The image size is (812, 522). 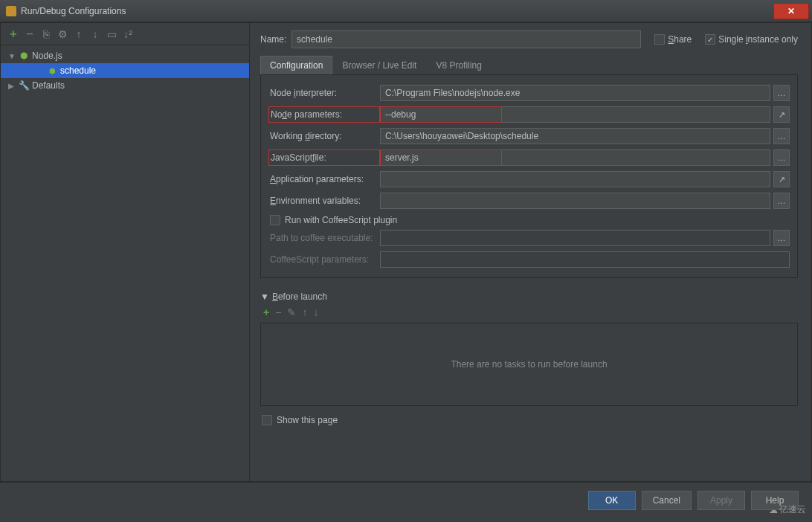 What do you see at coordinates (406, 500) in the screenshot?
I see `button-bar: OK Cancel Apply Help` at bounding box center [406, 500].